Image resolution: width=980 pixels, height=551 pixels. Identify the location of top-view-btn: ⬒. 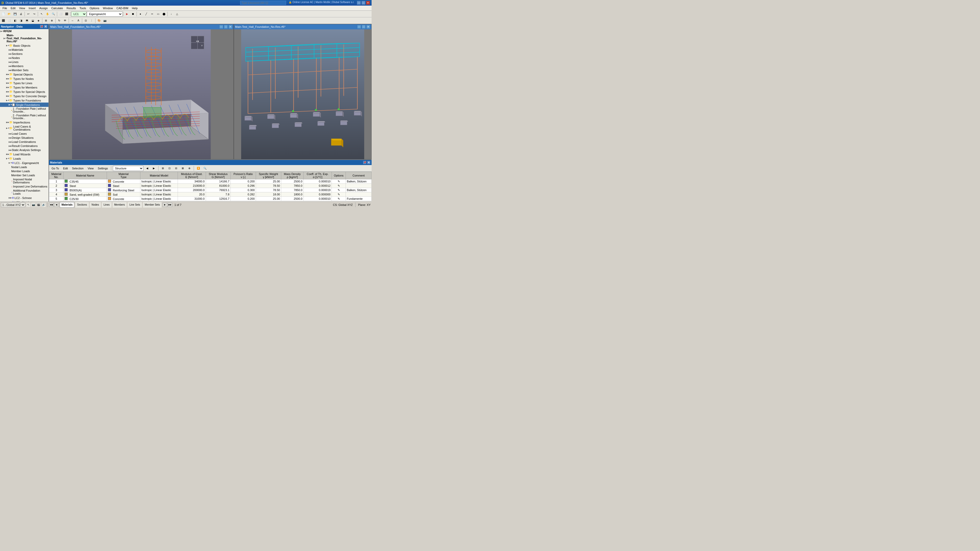
(27, 21).